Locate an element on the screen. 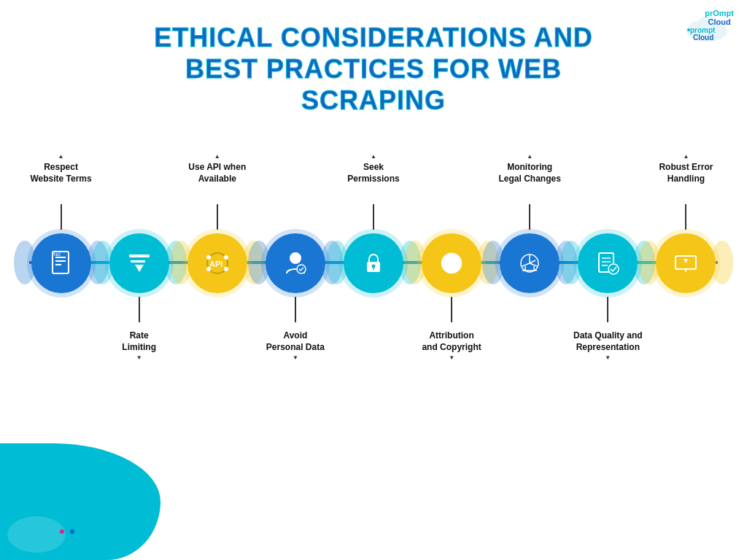  logo-text: prOmpt Cloud is located at coordinates (719, 18).